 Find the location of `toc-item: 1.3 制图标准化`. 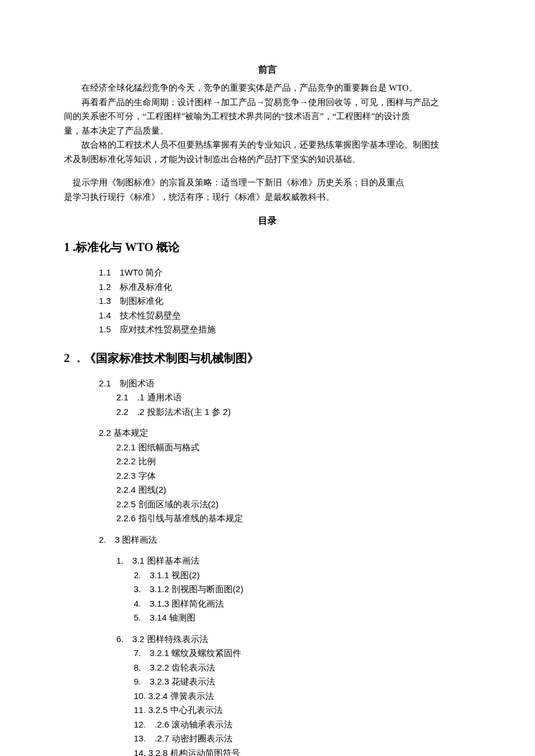

toc-item: 1.3 制图标准化 is located at coordinates (285, 301).